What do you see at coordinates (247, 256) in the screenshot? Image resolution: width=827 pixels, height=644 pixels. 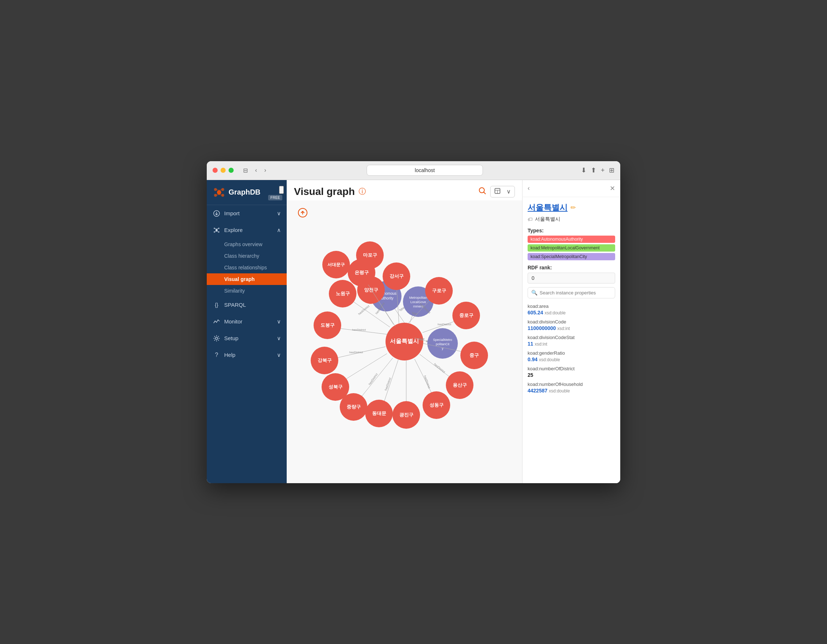 I see `sidebar-item-class-hierarchy: Class hierarchy` at bounding box center [247, 256].